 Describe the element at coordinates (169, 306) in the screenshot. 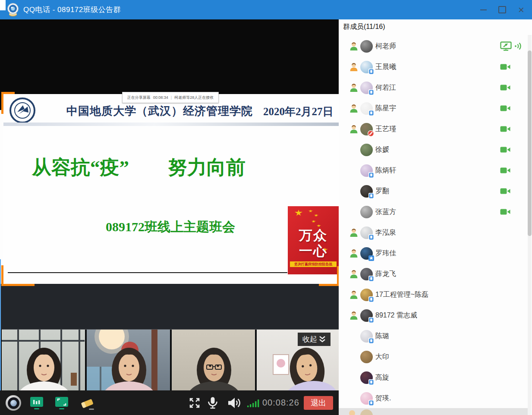

I see `stage-background` at that location.